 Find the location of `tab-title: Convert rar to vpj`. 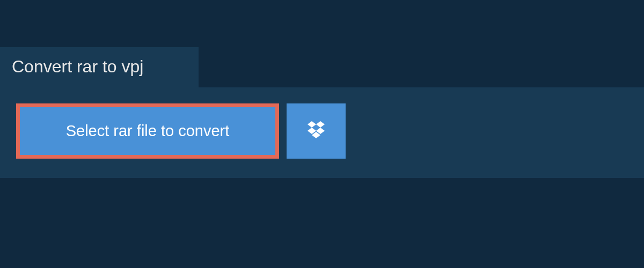

tab-title: Convert rar to vpj is located at coordinates (77, 66).